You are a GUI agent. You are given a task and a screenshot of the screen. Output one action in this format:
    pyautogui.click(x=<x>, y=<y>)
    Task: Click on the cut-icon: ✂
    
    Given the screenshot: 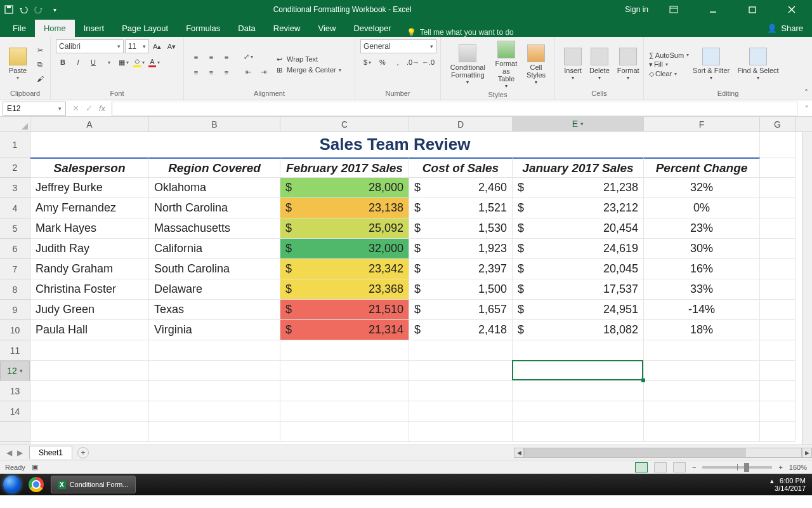 What is the action you would take?
    pyautogui.click(x=40, y=51)
    